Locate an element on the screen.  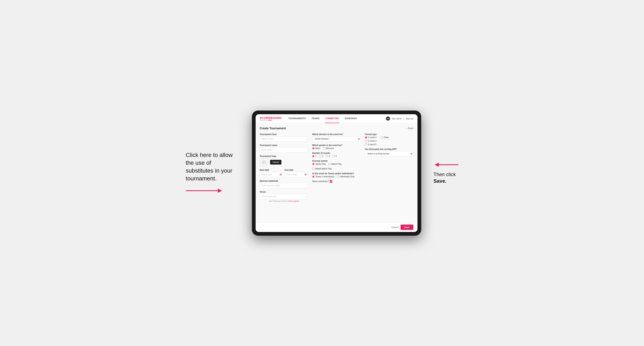
start-date-label: Start date is located at coordinates (272, 170).